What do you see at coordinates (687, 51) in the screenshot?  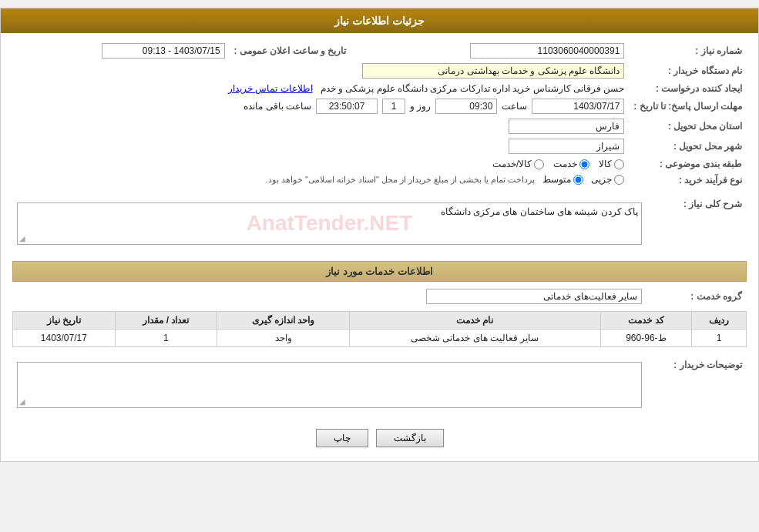 I see `need-number-label: شماره نیاز :` at bounding box center [687, 51].